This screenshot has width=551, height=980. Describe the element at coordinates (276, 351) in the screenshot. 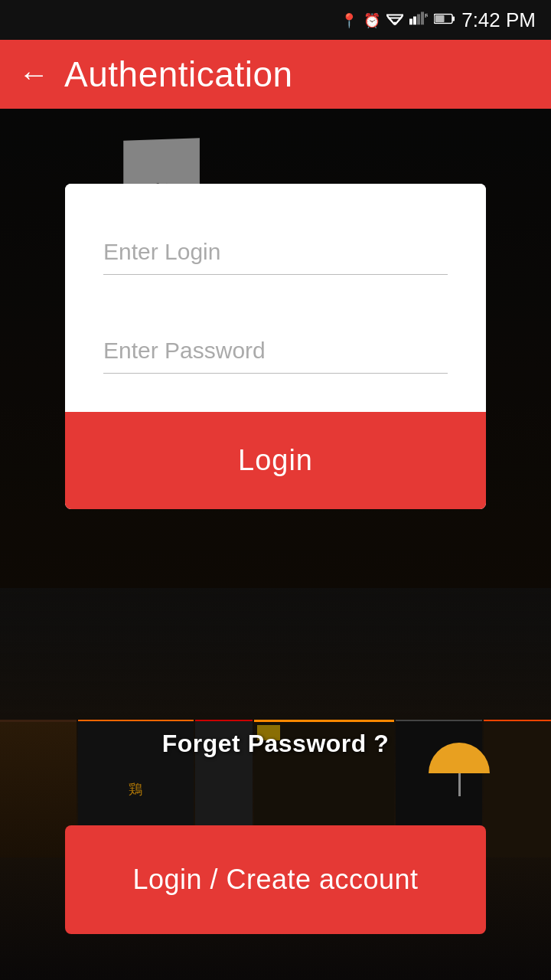

I see `password-input` at that location.